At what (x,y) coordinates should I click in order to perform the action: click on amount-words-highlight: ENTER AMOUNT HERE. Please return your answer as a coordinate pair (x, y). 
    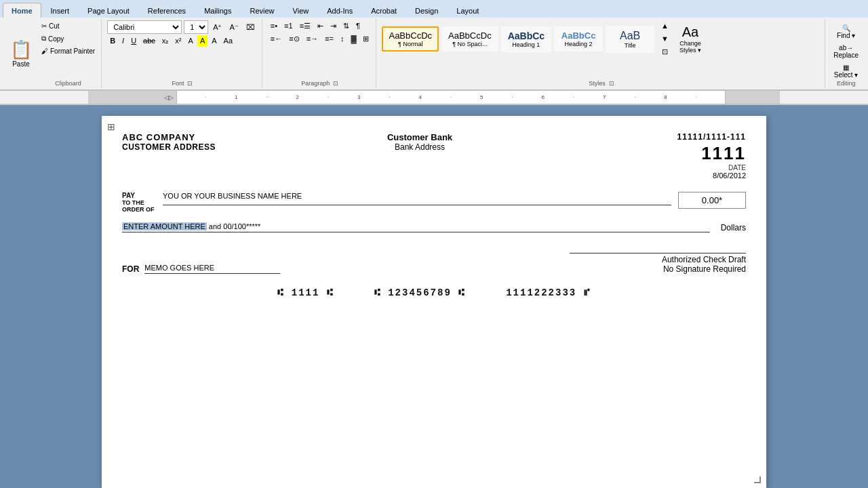
    Looking at the image, I should click on (164, 226).